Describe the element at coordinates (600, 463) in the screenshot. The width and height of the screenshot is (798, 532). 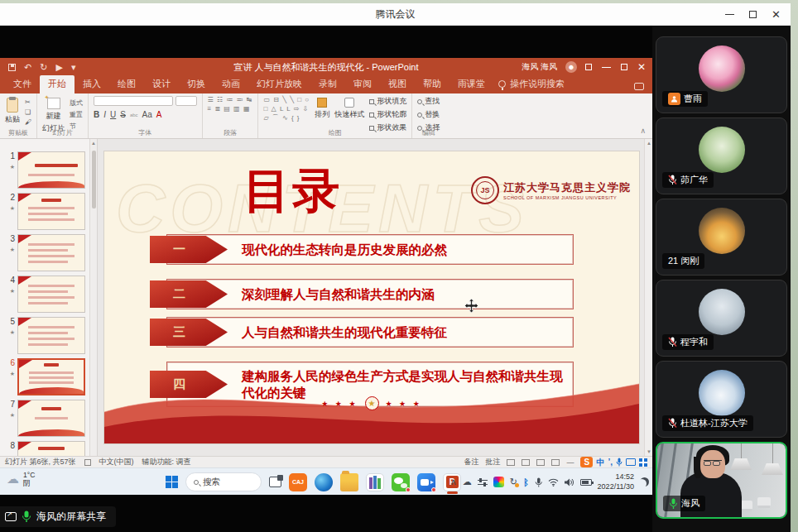
I see `chinese-mode-icon: 中` at that location.